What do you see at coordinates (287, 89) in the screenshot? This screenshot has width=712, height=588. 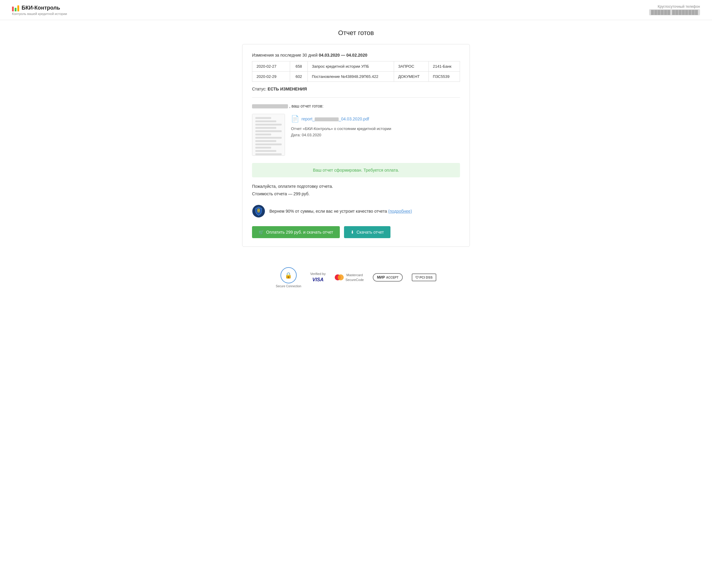 I see `status-value: ЕСТЬ ИЗМЕНЕНИЯ` at bounding box center [287, 89].